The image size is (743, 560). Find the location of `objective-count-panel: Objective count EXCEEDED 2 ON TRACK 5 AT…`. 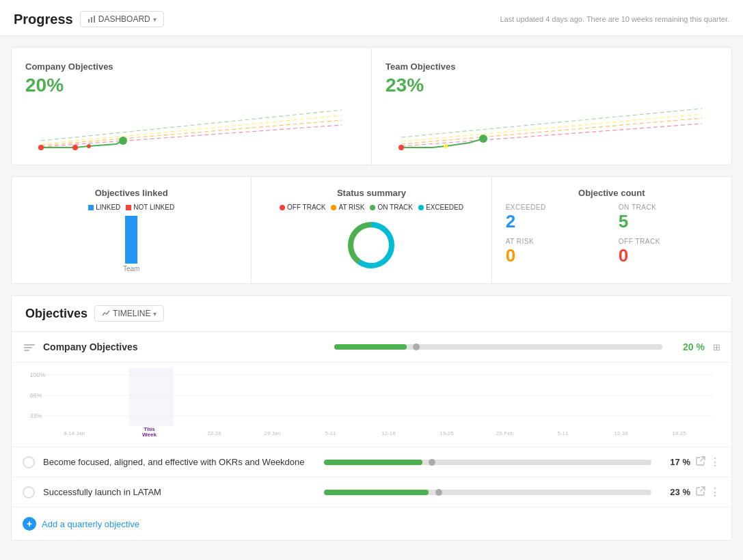

objective-count-panel: Objective count EXCEEDED 2 ON TRACK 5 AT… is located at coordinates (612, 230).